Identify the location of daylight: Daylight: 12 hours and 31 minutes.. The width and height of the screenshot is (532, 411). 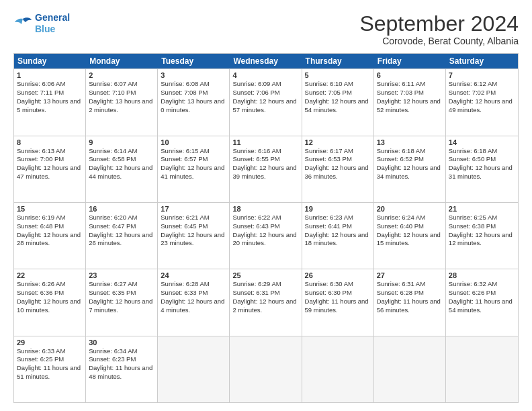
(482, 173).